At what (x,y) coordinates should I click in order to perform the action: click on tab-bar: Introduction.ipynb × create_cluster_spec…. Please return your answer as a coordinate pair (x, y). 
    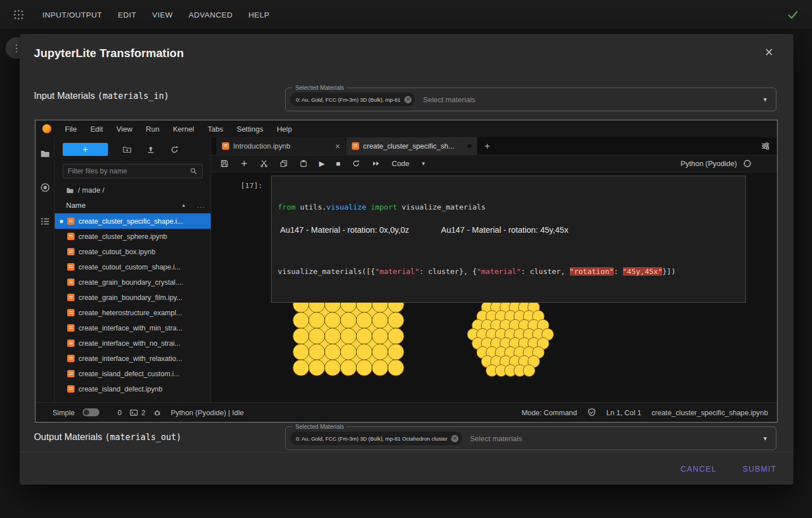
    Looking at the image, I should click on (494, 146).